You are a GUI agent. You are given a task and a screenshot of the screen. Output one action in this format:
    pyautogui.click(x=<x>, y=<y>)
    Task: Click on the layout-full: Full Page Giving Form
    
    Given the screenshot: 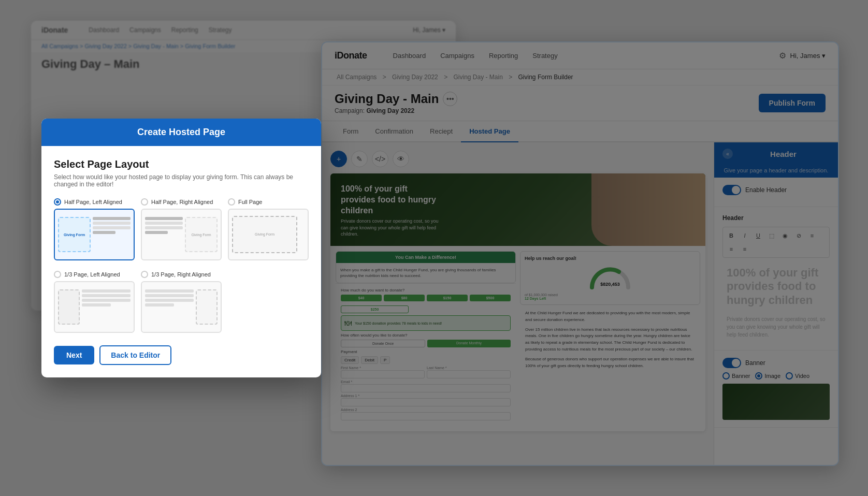 What is the action you would take?
    pyautogui.click(x=268, y=229)
    